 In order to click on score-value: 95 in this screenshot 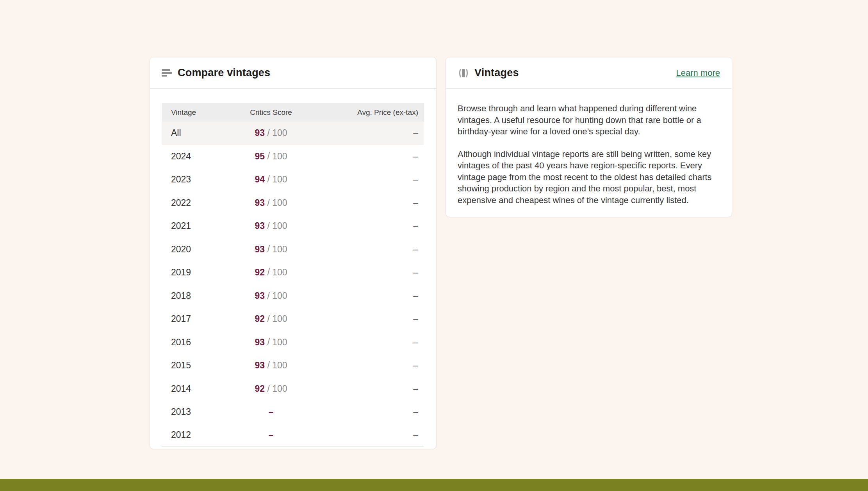, I will do `click(260, 156)`.